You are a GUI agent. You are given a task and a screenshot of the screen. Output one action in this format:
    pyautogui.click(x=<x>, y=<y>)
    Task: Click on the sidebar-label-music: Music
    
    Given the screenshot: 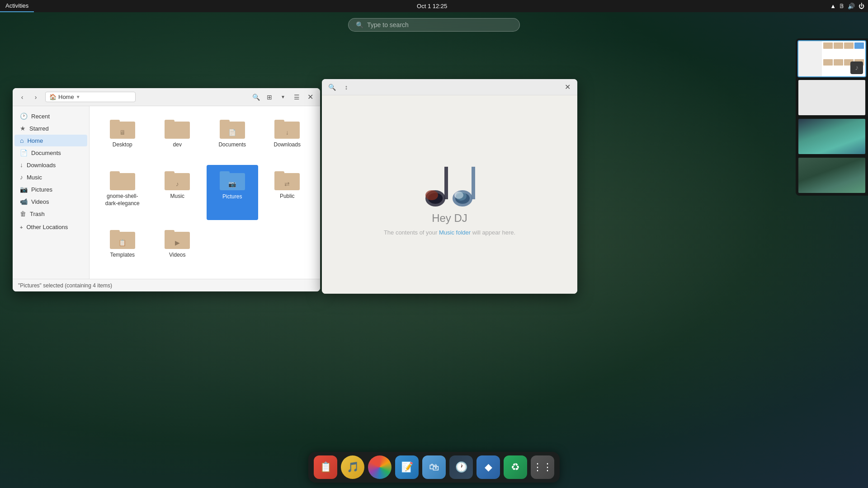 What is the action you would take?
    pyautogui.click(x=34, y=177)
    